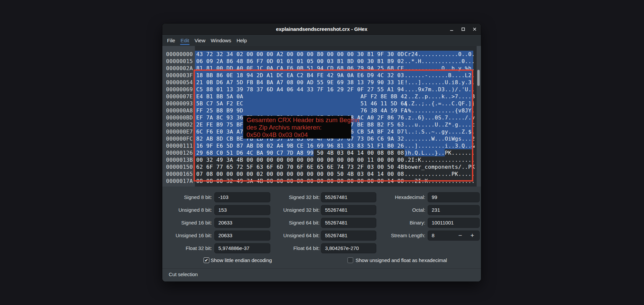 The image size is (644, 305). Describe the element at coordinates (440, 160) in the screenshot. I see `hex-row-ascii: .2I:K................` at that location.